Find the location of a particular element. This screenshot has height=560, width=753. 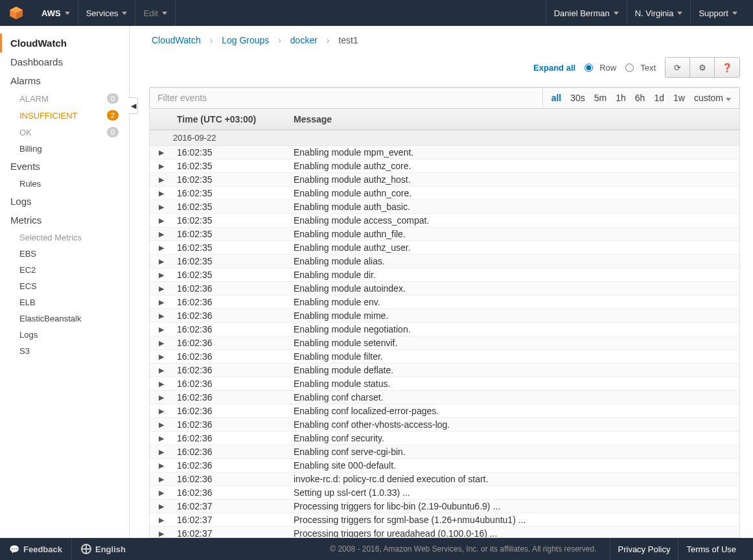

view-text-radio: Text is located at coordinates (640, 67).